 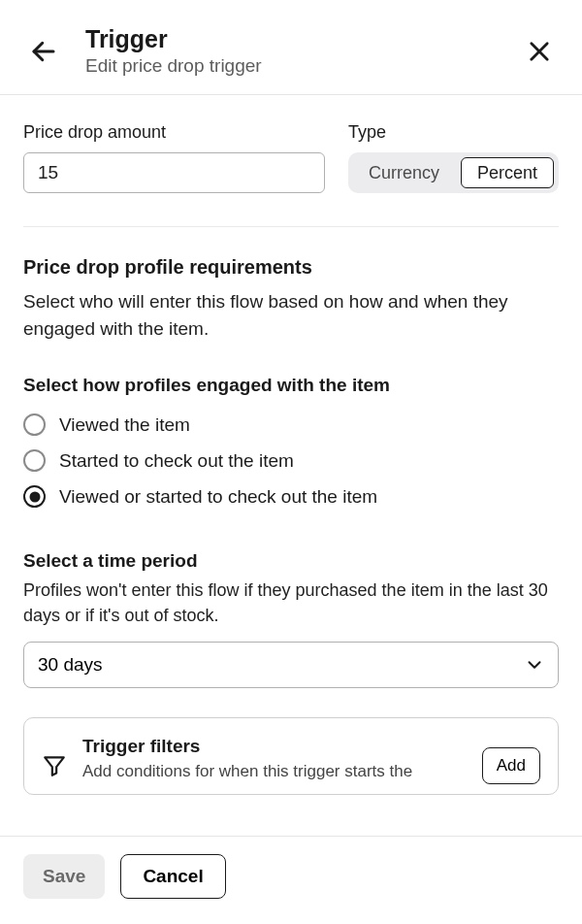 What do you see at coordinates (291, 227) in the screenshot?
I see `section-divider` at bounding box center [291, 227].